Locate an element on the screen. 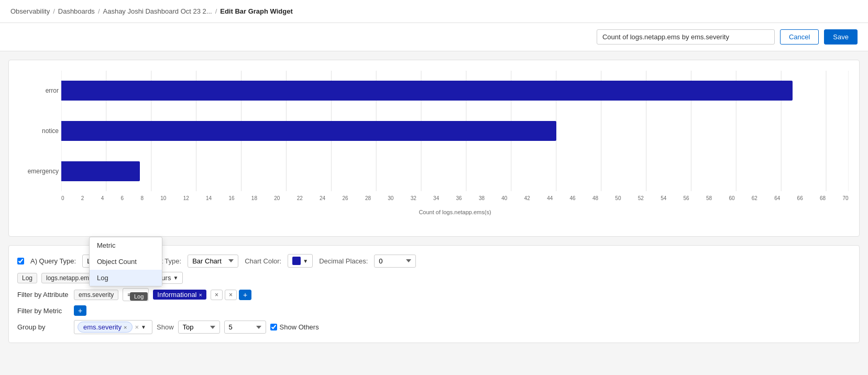 The width and height of the screenshot is (868, 375). breadcrumb-dashboard-name: Aashay Joshi Dashboard Oct 23 2... is located at coordinates (158, 12).